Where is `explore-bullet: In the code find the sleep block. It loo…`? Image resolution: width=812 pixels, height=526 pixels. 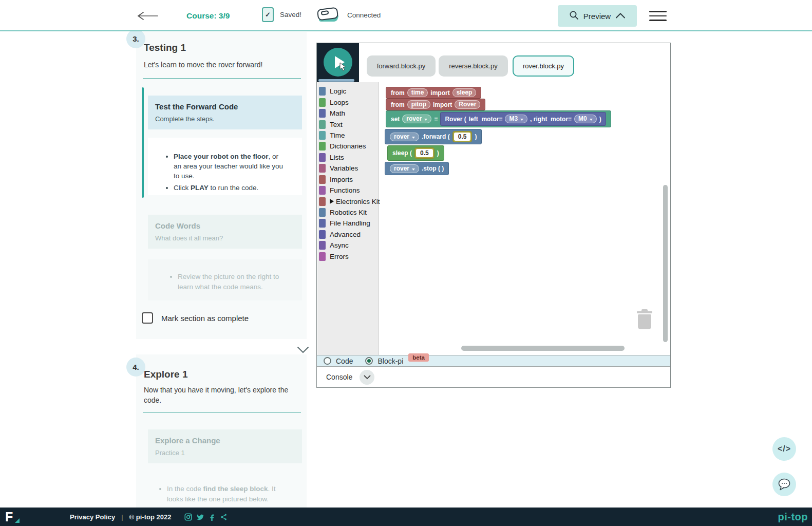 explore-bullet: In the code find the sleep block. It loo… is located at coordinates (227, 494).